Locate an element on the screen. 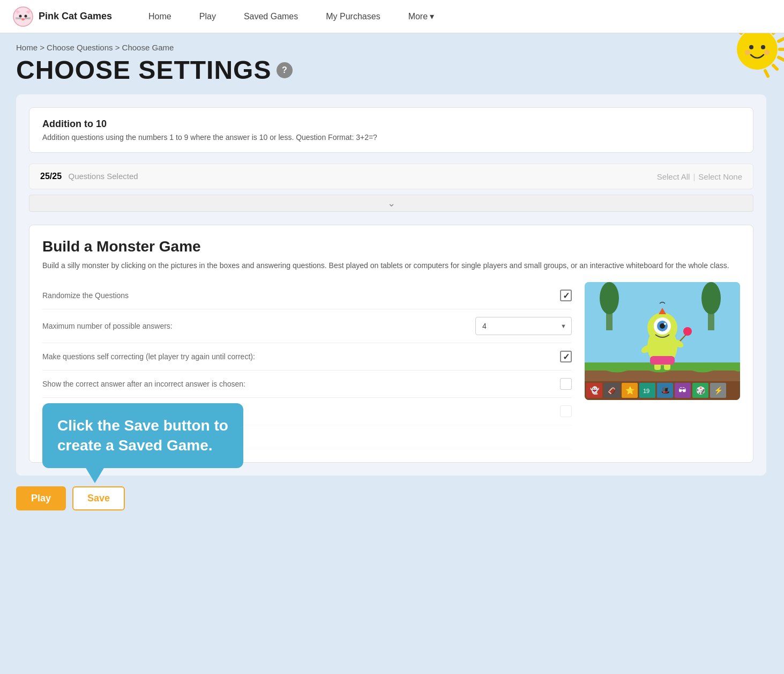 Image resolution: width=784 pixels, height=674 pixels. setting-control-self-correcting is located at coordinates (566, 357).